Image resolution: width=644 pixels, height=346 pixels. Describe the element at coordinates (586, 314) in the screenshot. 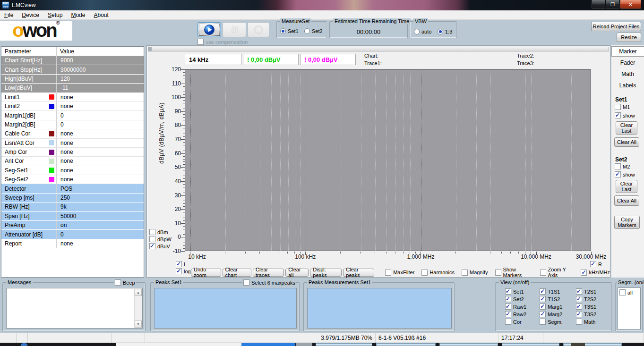

I see `view-t3s2-checkbox: T3S2` at that location.